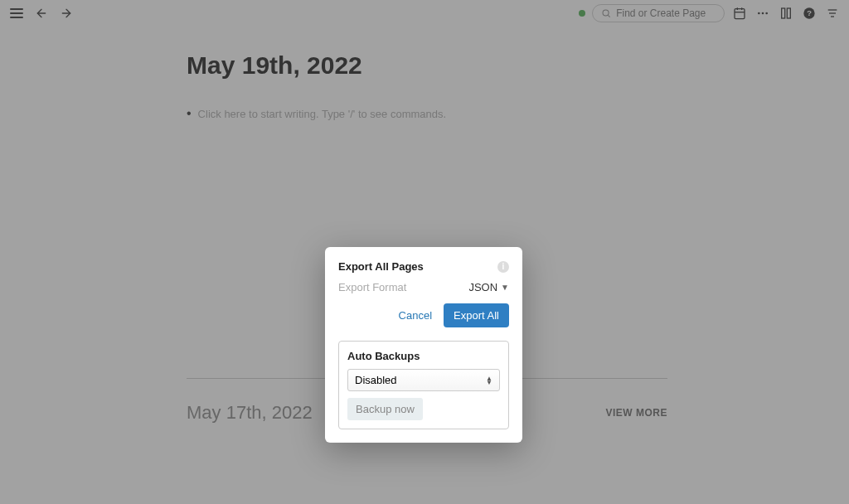 The width and height of the screenshot is (849, 504). I want to click on chevron-down-icon: ▼, so click(505, 287).